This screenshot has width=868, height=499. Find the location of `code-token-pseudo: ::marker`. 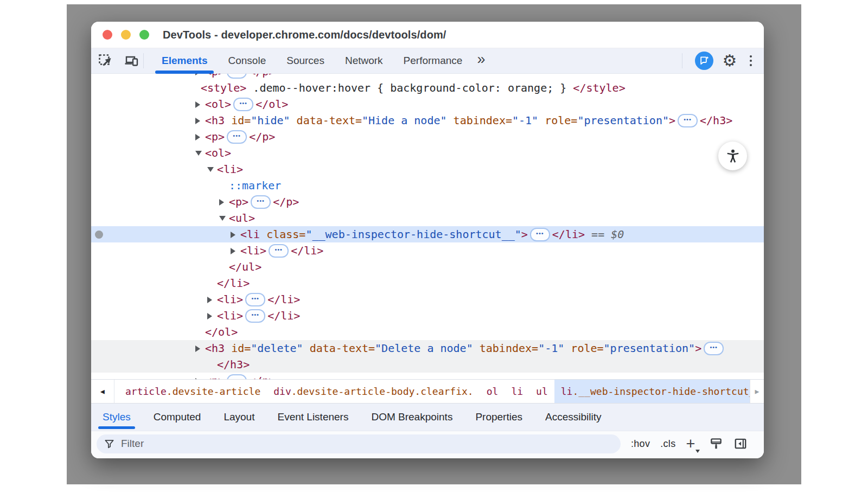

code-token-pseudo: ::marker is located at coordinates (255, 185).